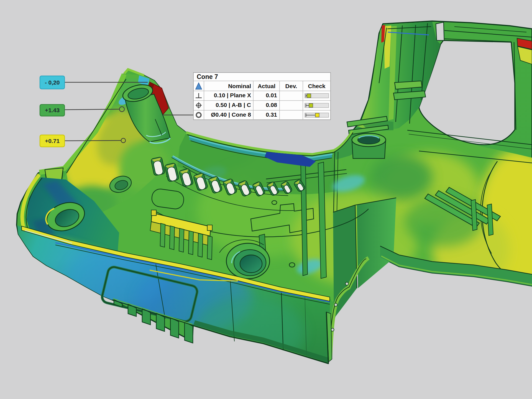 The image size is (532, 399). I want to click on svg-text: Ø0.40 | Cone 8, so click(231, 115).